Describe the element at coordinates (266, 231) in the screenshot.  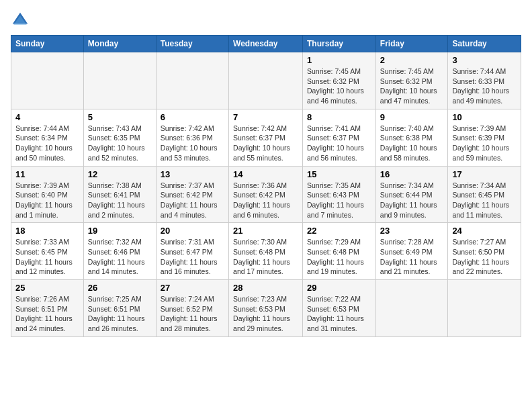
I see `day-number: 21` at that location.